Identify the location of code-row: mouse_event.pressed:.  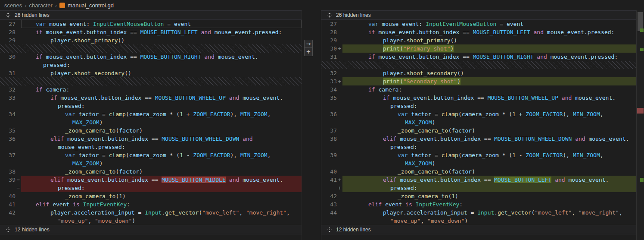
(151, 147).